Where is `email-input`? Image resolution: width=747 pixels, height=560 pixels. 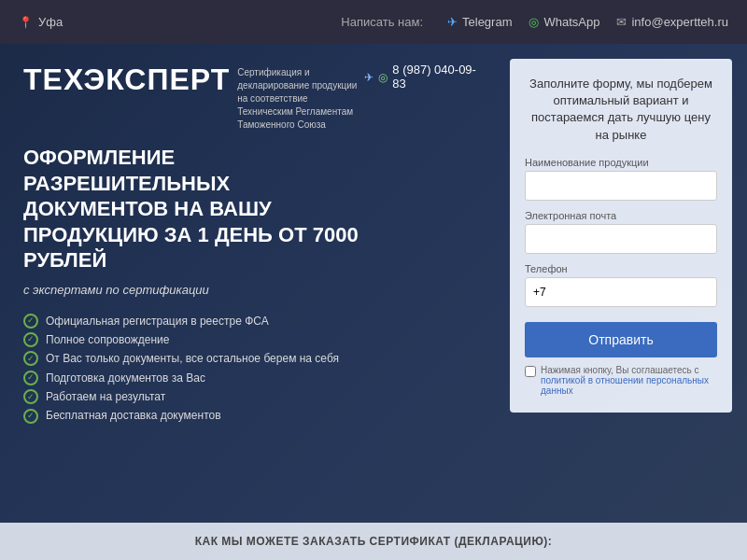 email-input is located at coordinates (621, 239).